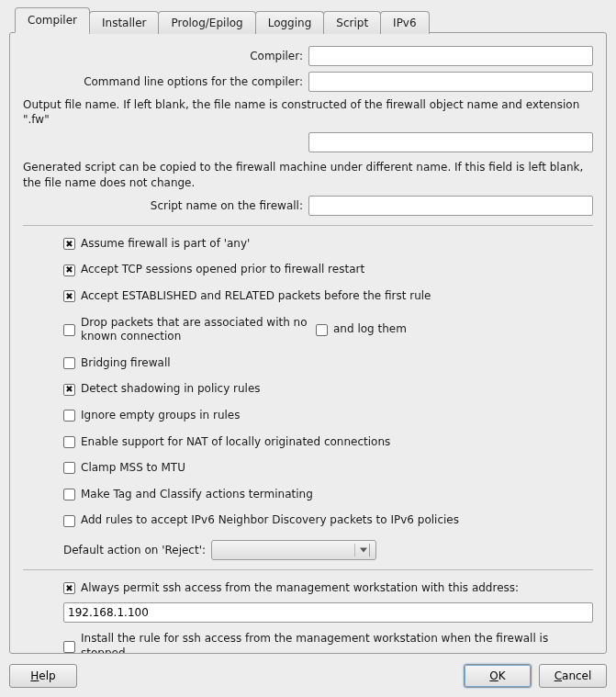 The height and width of the screenshot is (697, 616). What do you see at coordinates (207, 22) in the screenshot?
I see `tab-prolog-epilog: Prolog/Epilog` at bounding box center [207, 22].